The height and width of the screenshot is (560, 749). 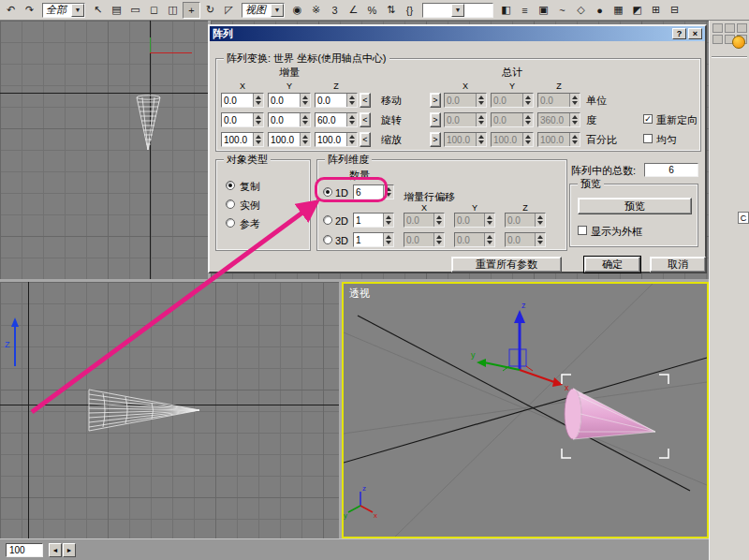 I want to click on layer-manager-icon: ▣, so click(x=543, y=10).